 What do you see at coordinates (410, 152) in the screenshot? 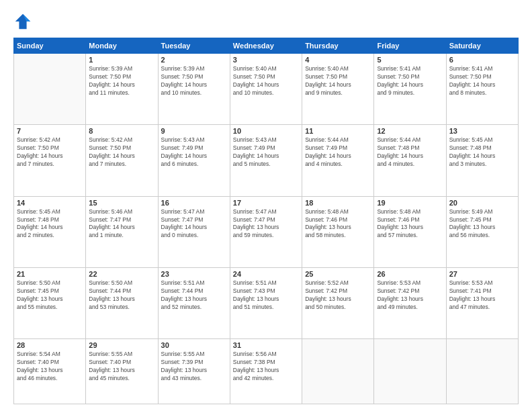
I see `day-info: Sunrise: 5:44 AM Sunset: 7:48 PM Dayligh…` at bounding box center [410, 152].